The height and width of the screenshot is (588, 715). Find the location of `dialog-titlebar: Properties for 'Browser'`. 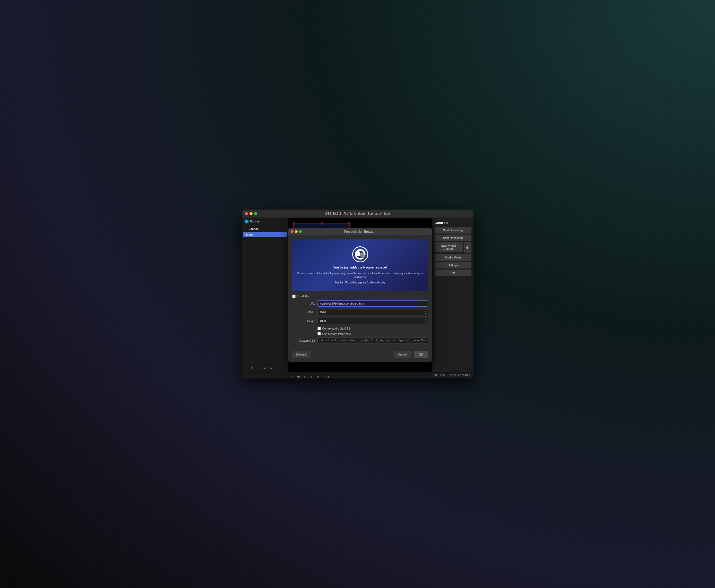

dialog-titlebar: Properties for 'Browser' is located at coordinates (360, 232).